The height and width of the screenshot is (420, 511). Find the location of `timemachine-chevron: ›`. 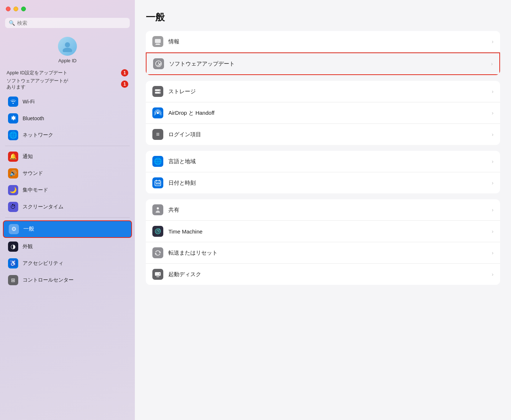

timemachine-chevron: › is located at coordinates (493, 231).